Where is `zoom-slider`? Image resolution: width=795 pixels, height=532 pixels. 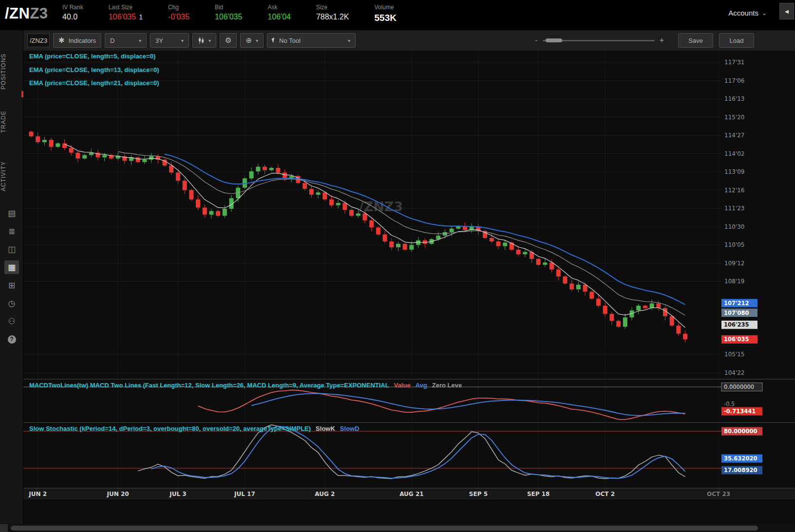 zoom-slider is located at coordinates (599, 41).